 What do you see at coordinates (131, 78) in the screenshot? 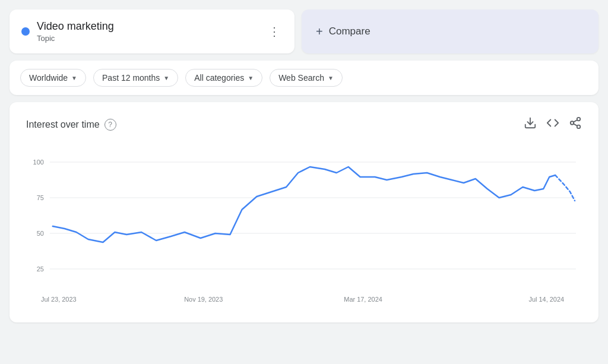
I see `filter-period-label: Past 12 months` at bounding box center [131, 78].